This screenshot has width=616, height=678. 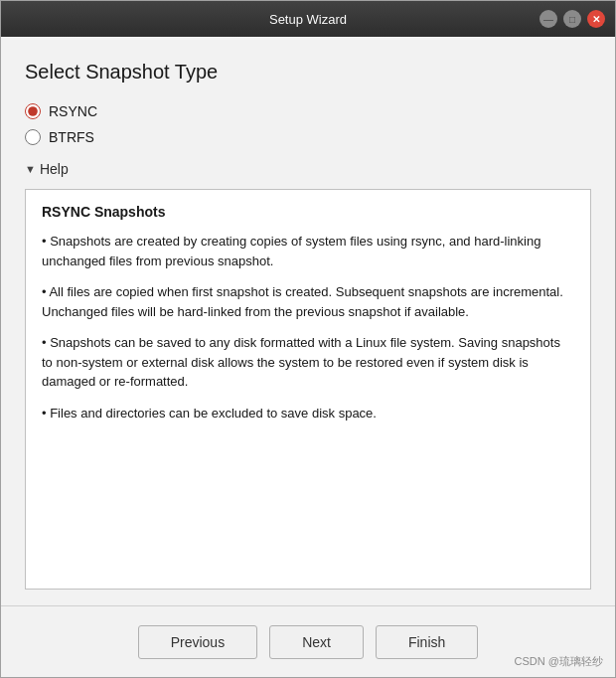 I want to click on titlebar-title: Setup Wizard, so click(x=308, y=20).